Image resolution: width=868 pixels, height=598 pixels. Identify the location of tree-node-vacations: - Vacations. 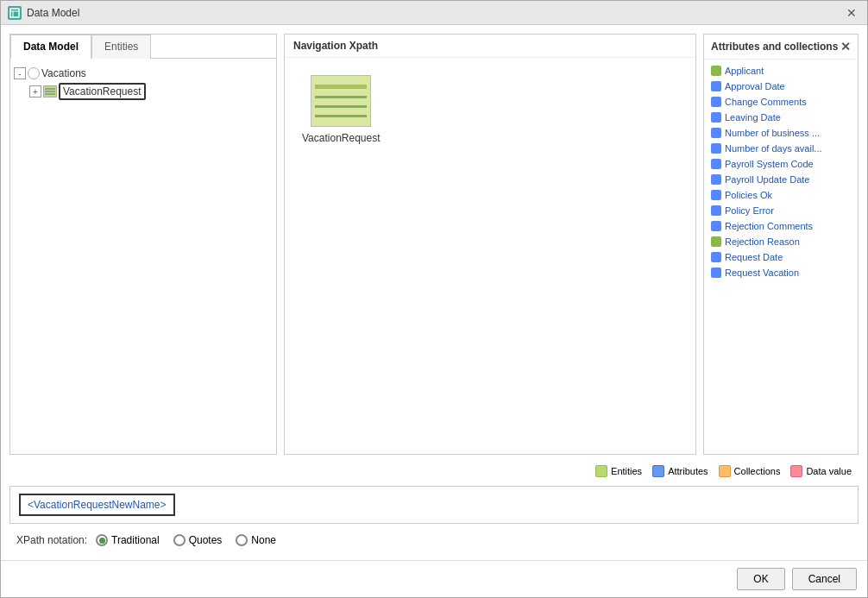
(143, 73).